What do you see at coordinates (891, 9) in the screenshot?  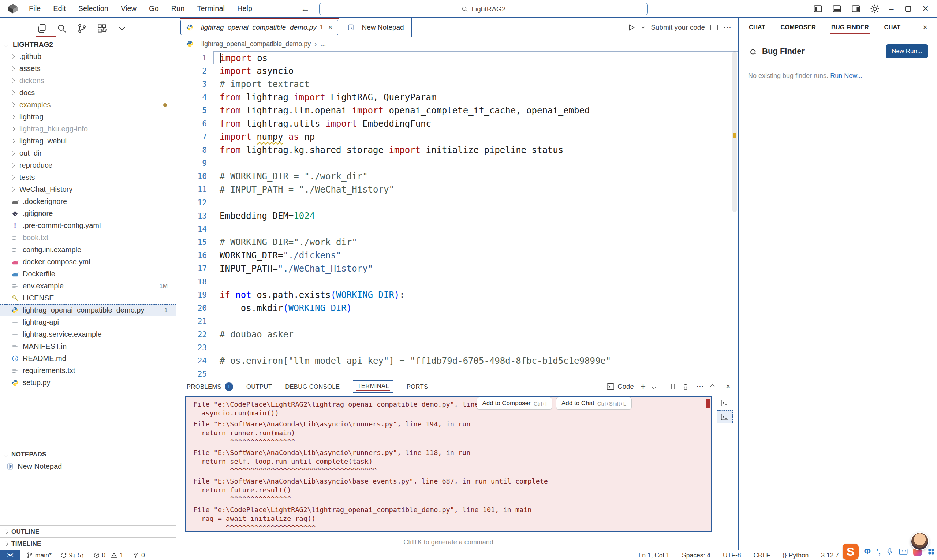 I see `minimize-button: –` at bounding box center [891, 9].